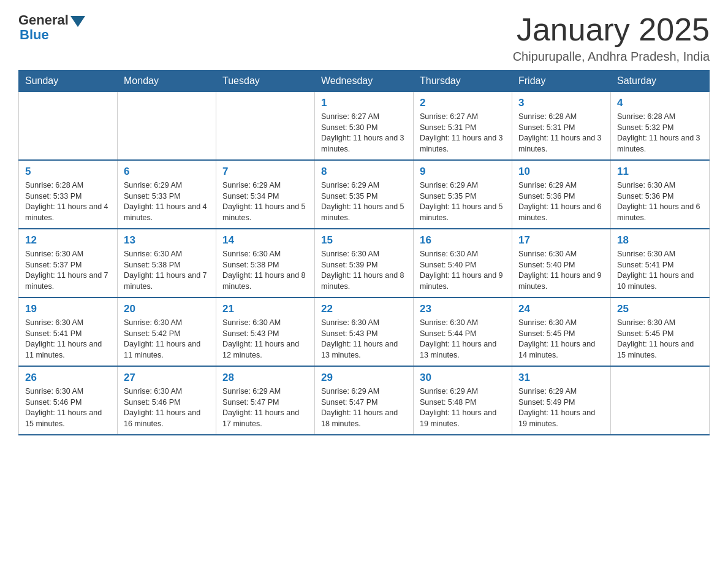 This screenshot has width=728, height=563. Describe the element at coordinates (364, 270) in the screenshot. I see `day-info: Sunrise: 6:30 AM Sunset: 5:39 PM Dayligh…` at that location.